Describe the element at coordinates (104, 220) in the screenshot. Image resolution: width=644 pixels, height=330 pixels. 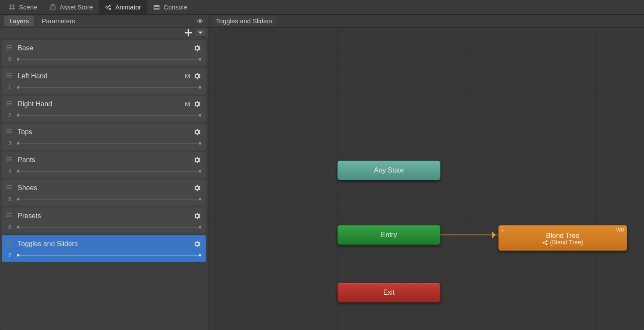
I see `layer-item: 6Presets` at that location.